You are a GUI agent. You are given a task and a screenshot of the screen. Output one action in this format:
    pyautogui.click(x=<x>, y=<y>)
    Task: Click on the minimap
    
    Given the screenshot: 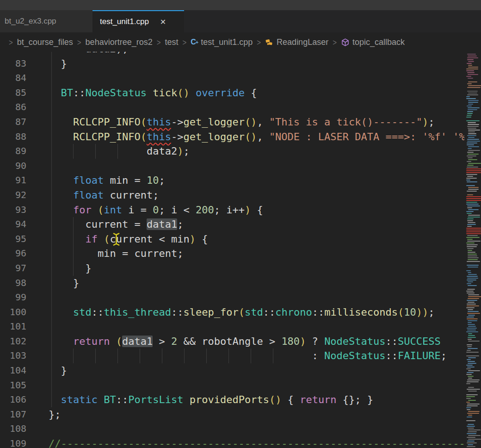 What is the action you would take?
    pyautogui.click(x=473, y=250)
    